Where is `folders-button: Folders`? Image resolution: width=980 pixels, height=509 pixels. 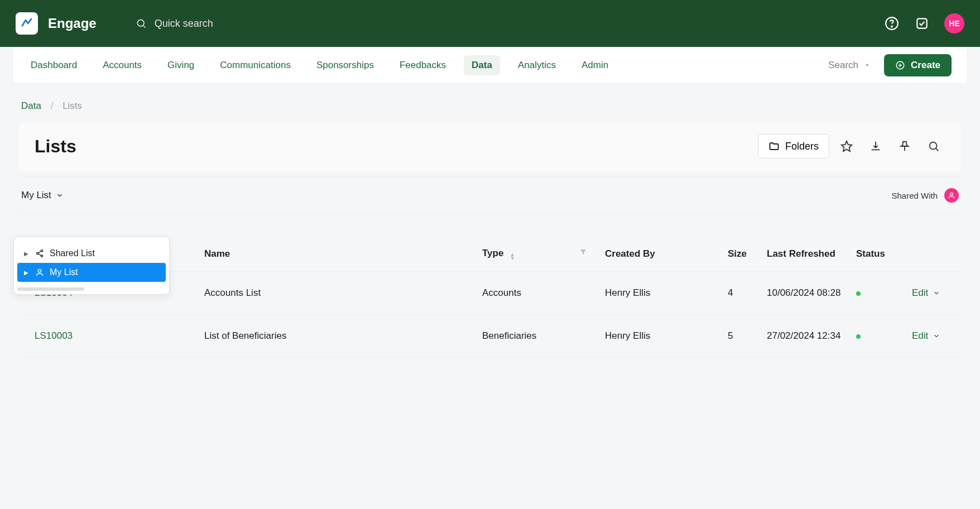 folders-button: Folders is located at coordinates (794, 146).